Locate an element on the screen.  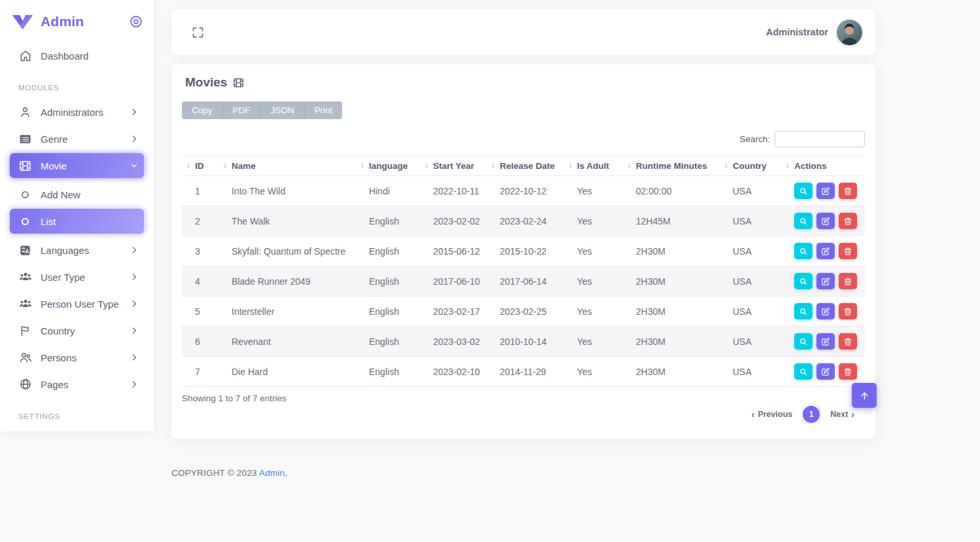
column-header-start-year: Start Year is located at coordinates (453, 166).